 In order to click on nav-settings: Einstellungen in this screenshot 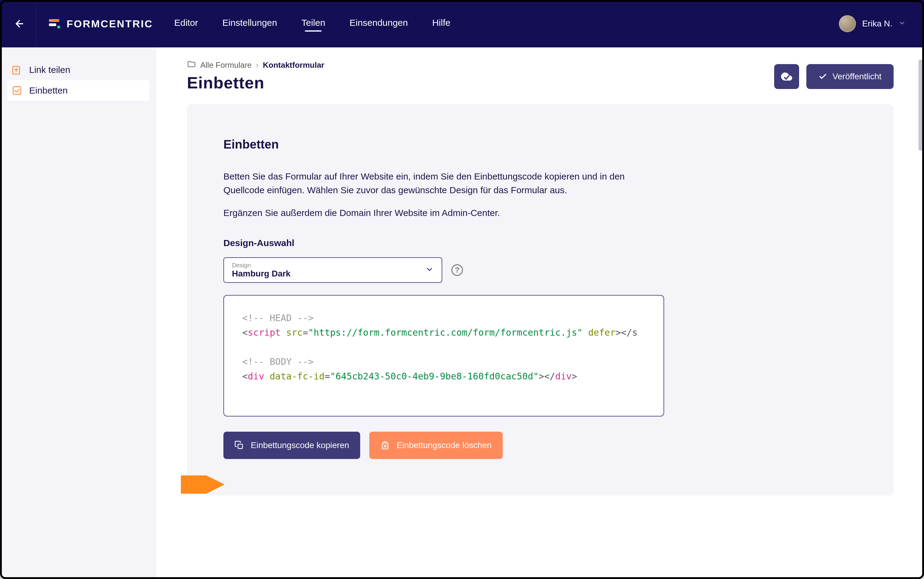, I will do `click(250, 24)`.